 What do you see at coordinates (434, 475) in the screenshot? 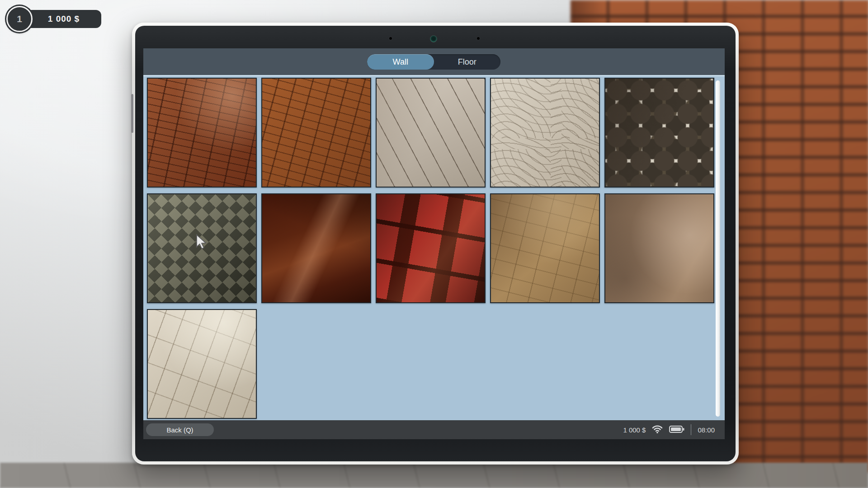
I see `background-tile-floor` at bounding box center [434, 475].